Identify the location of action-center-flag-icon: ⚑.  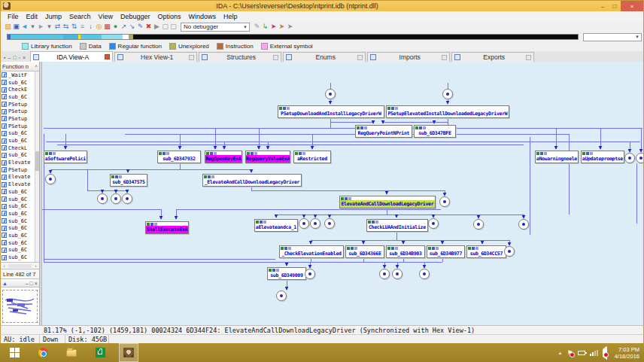
(570, 353).